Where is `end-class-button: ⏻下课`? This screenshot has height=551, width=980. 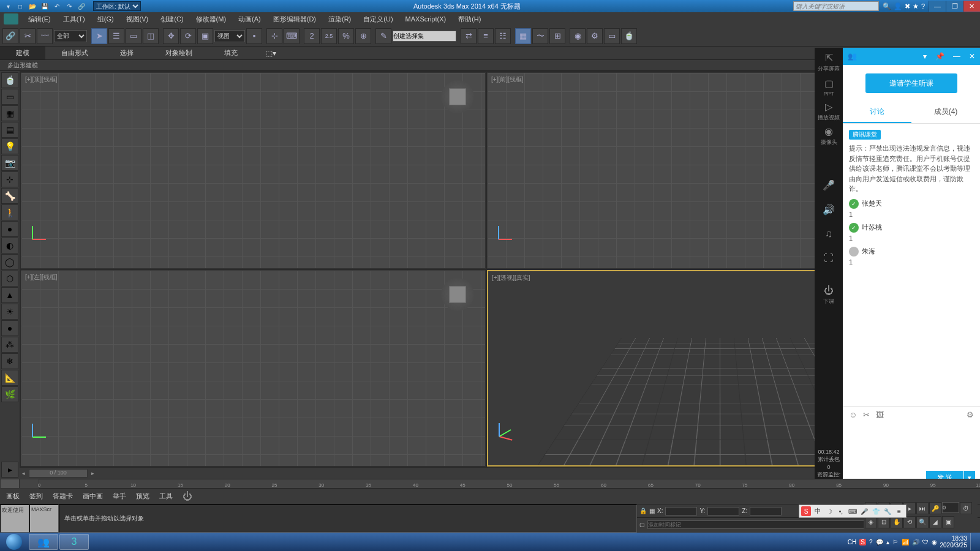
end-class-button: ⏻下课 is located at coordinates (829, 295).